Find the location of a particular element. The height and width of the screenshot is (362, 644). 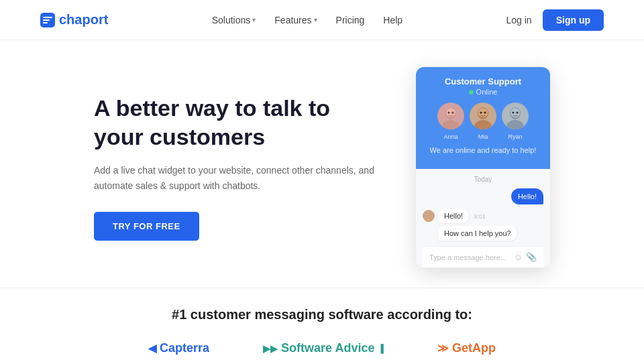

navbar: chaport Solutions ▾ Features ▾ Pricing H… is located at coordinates (322, 20).